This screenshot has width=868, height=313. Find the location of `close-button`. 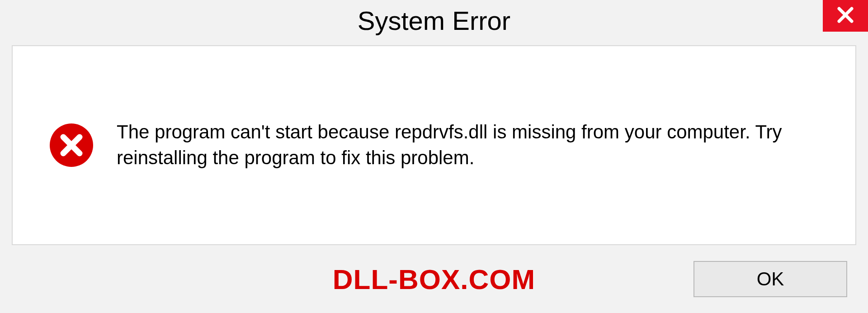

close-button is located at coordinates (845, 16).